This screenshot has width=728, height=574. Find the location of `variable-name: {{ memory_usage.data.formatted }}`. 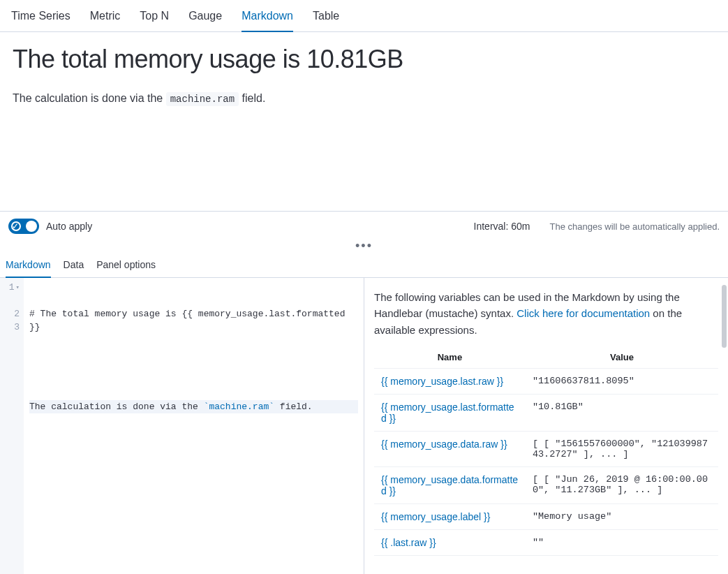

variable-name: {{ memory_usage.data.formatted }} is located at coordinates (450, 485).